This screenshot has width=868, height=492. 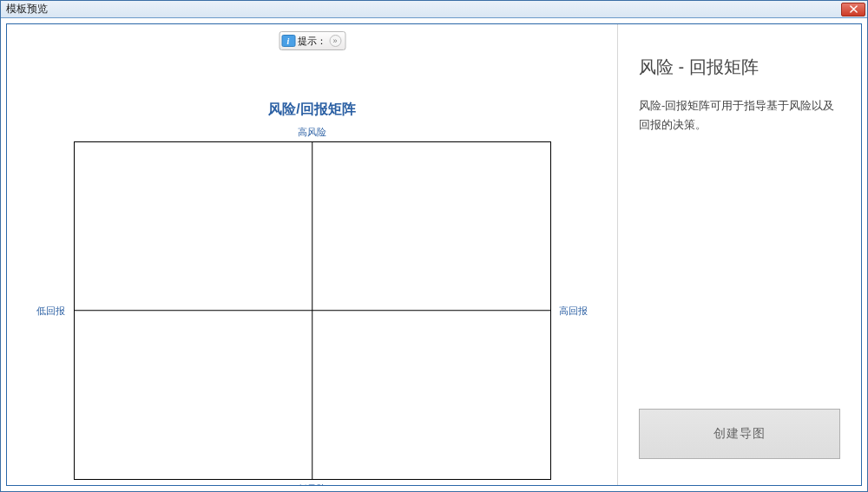 I want to click on create-map-label: 创建导图, so click(x=740, y=434).